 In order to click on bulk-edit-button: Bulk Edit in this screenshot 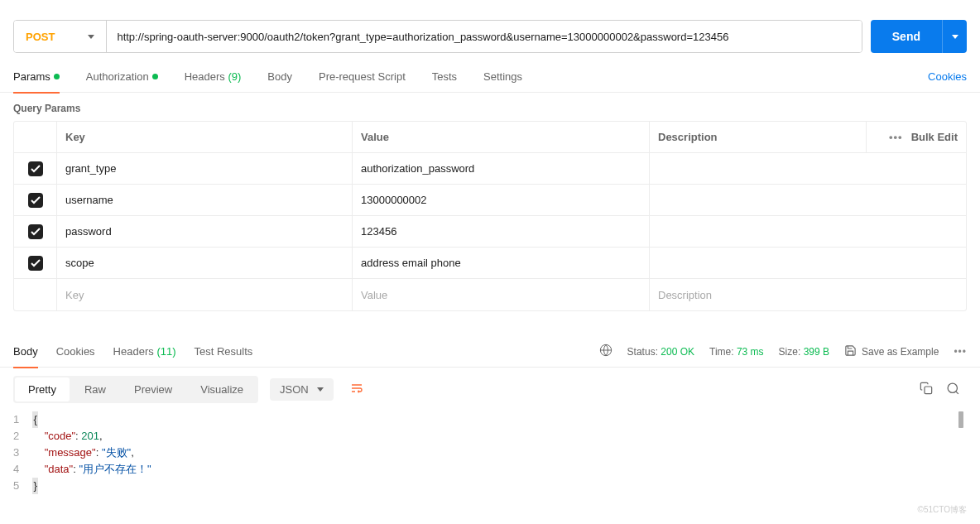, I will do `click(934, 137)`.